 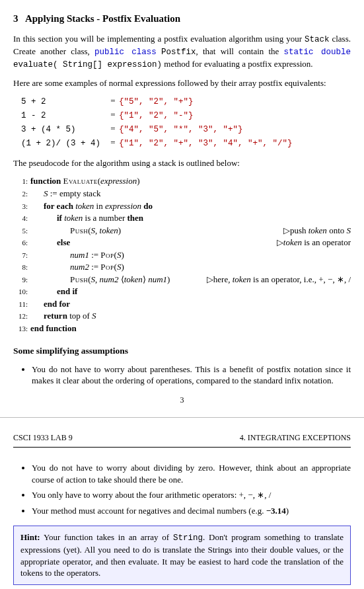 What do you see at coordinates (279, 280) in the screenshot?
I see `algo-comment: here, token is an operator, i.e., +, −, …` at bounding box center [279, 280].